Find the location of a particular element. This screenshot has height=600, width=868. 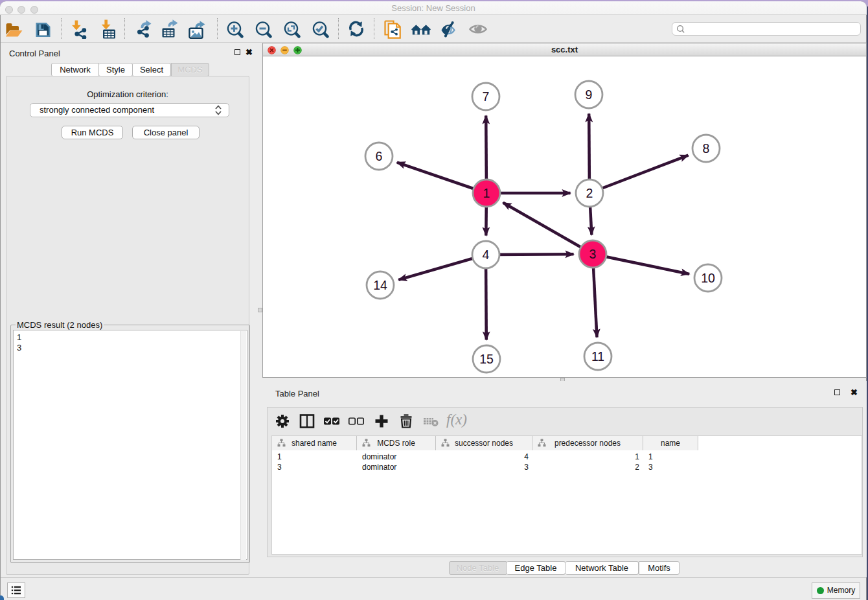

svg-text: 9 is located at coordinates (589, 95).